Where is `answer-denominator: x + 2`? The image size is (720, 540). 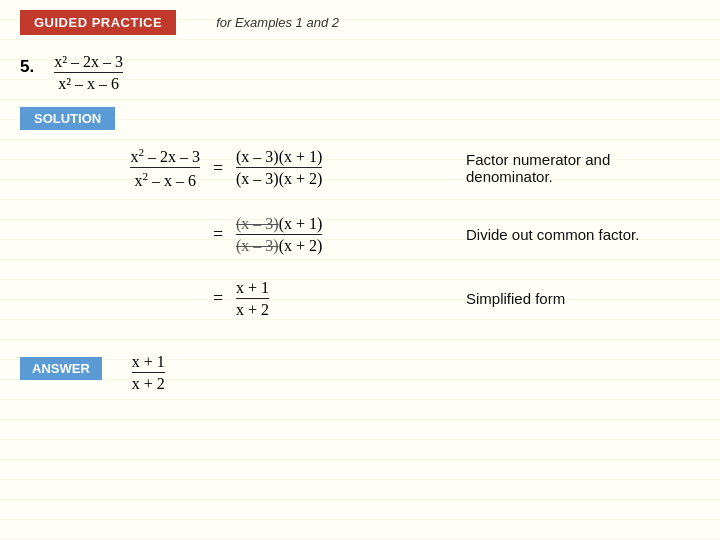 answer-denominator: x + 2 is located at coordinates (148, 384).